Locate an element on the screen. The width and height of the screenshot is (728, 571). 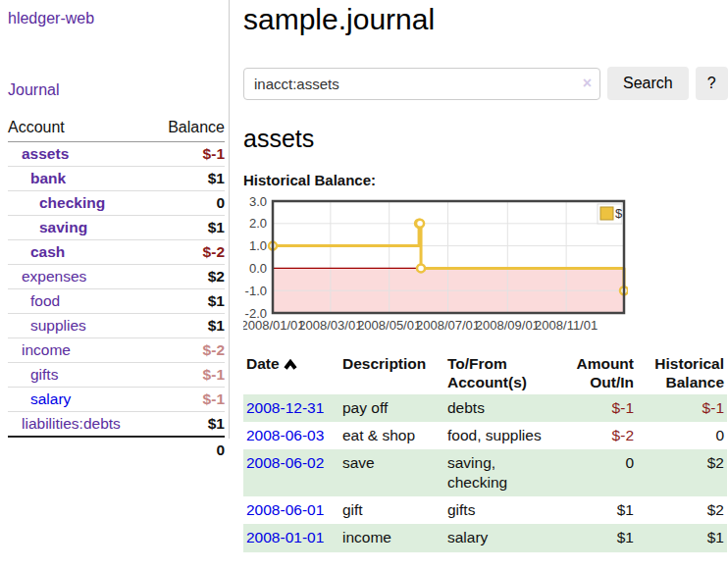
register-header-row: Date Description To/From Account(s) Amou… is located at coordinates (485, 373).